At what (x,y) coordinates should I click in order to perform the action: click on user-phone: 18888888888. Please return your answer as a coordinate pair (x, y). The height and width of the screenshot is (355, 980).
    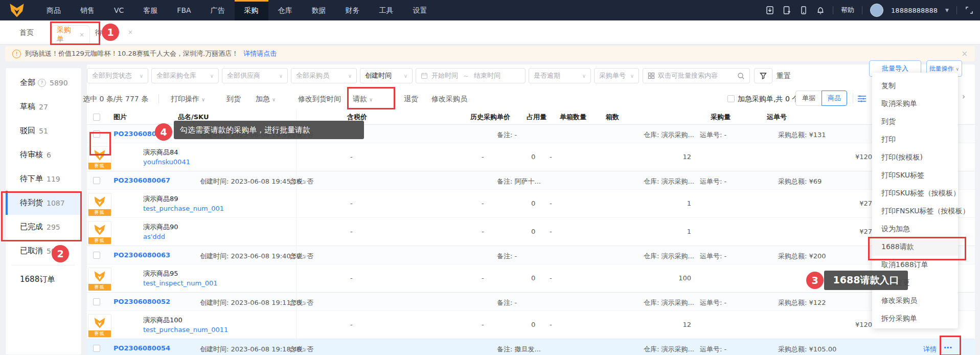
    Looking at the image, I should click on (914, 10).